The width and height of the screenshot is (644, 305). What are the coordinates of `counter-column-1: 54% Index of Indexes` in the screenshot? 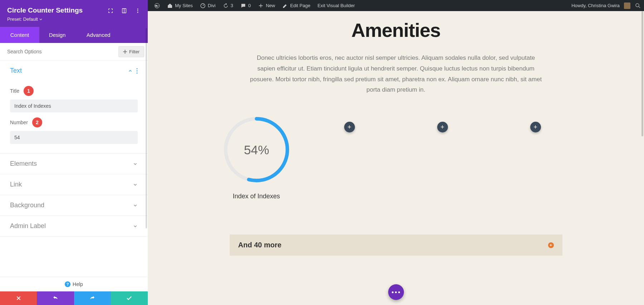 It's located at (257, 158).